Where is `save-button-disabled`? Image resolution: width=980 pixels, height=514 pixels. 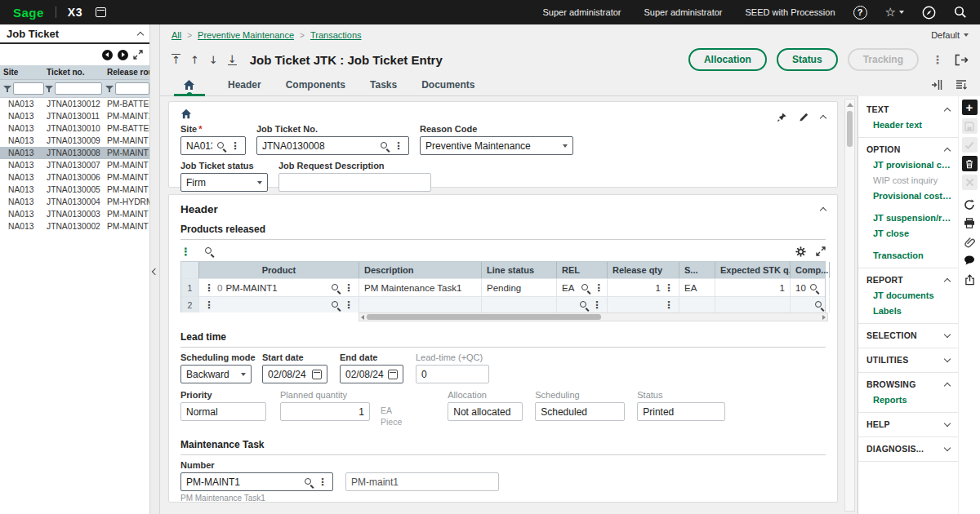
save-button-disabled is located at coordinates (970, 126).